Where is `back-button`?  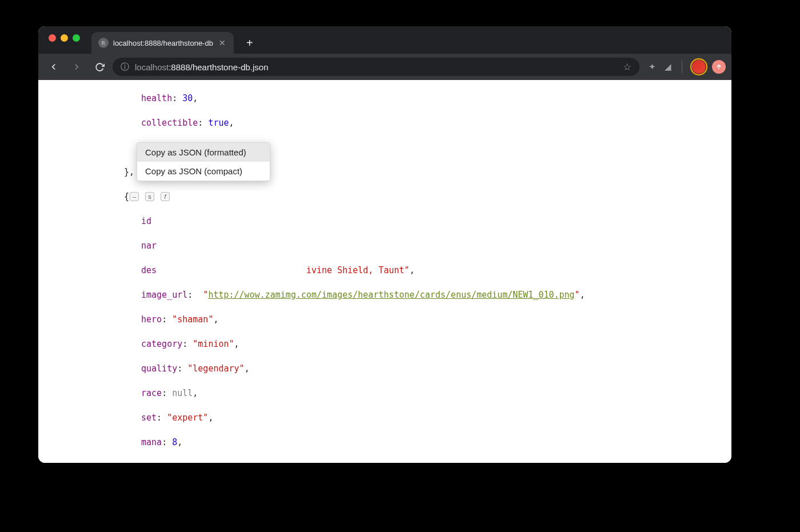 back-button is located at coordinates (54, 67).